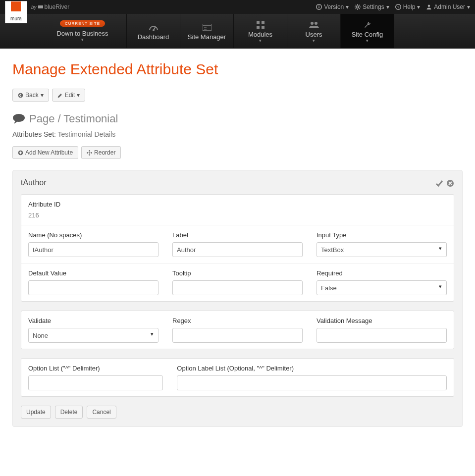 The width and height of the screenshot is (475, 476). Describe the element at coordinates (46, 153) in the screenshot. I see `add-attribute-button: Add New Attribute` at that location.